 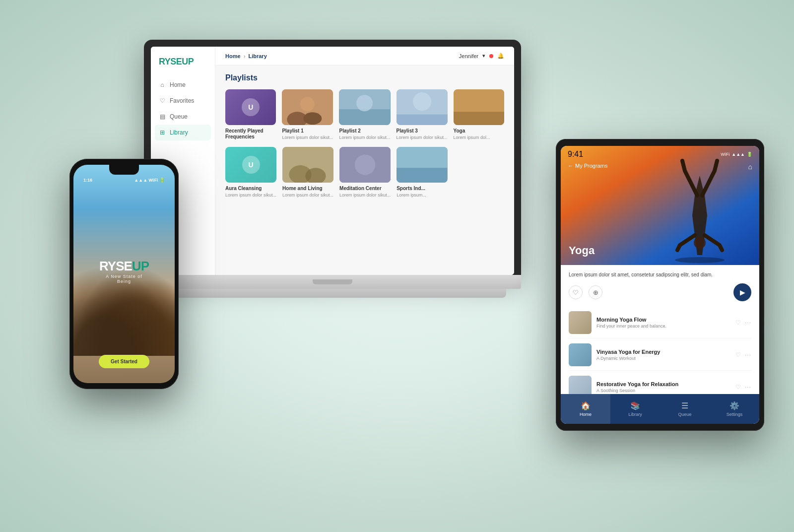 What do you see at coordinates (750, 167) in the screenshot?
I see `home-button: ⌂` at bounding box center [750, 167].